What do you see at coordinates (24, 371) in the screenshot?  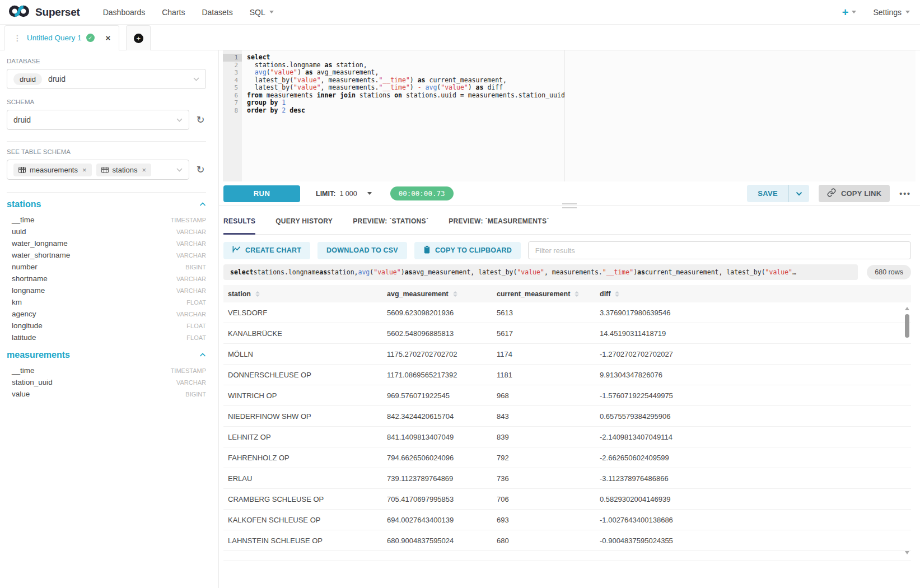 I see `column-name: __time` at bounding box center [24, 371].